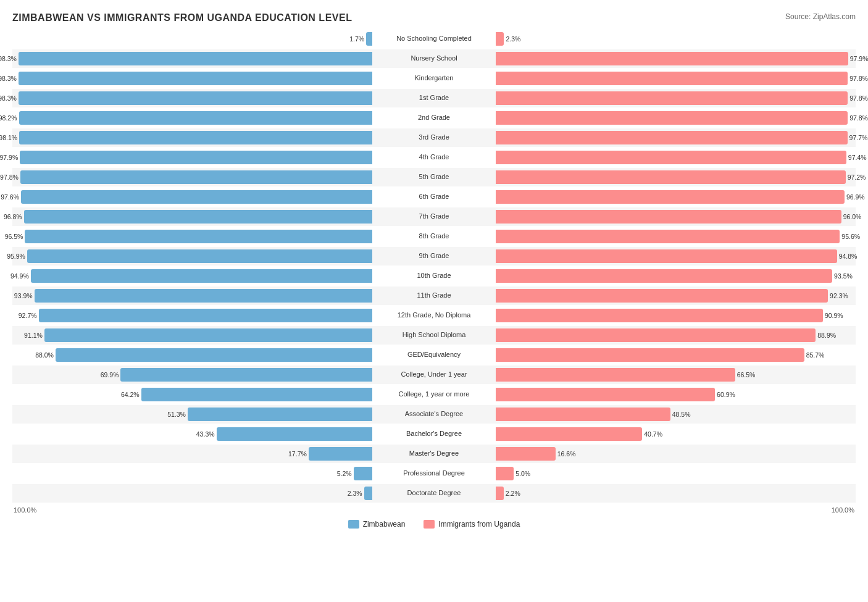 The width and height of the screenshot is (868, 602). Describe the element at coordinates (196, 157) in the screenshot. I see `left-bar: 97.9%` at that location.